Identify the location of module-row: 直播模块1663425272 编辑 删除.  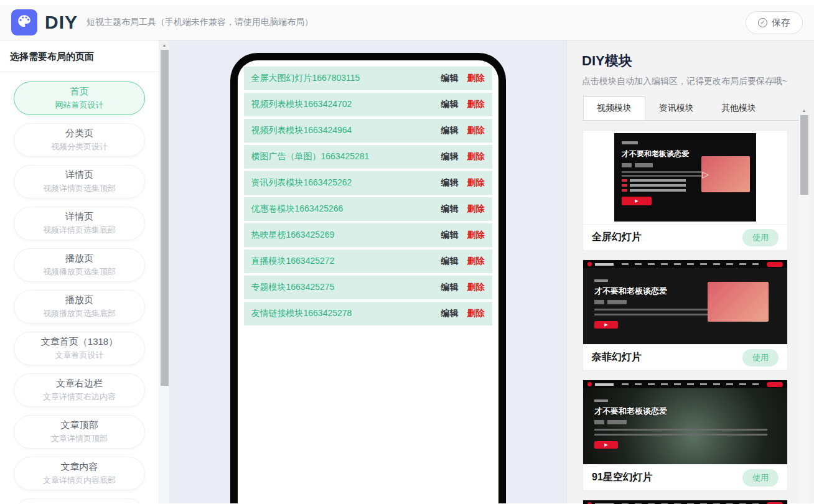
(368, 261).